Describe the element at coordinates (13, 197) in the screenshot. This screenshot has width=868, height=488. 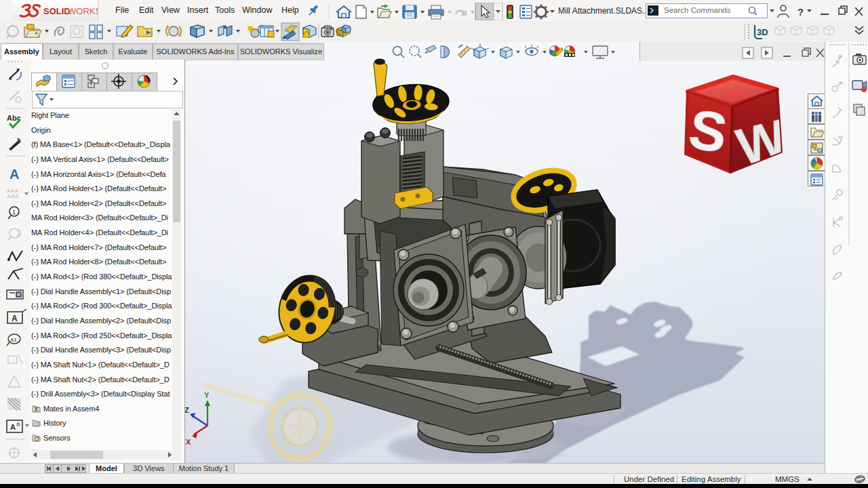
I see `svg-text: AAA` at that location.